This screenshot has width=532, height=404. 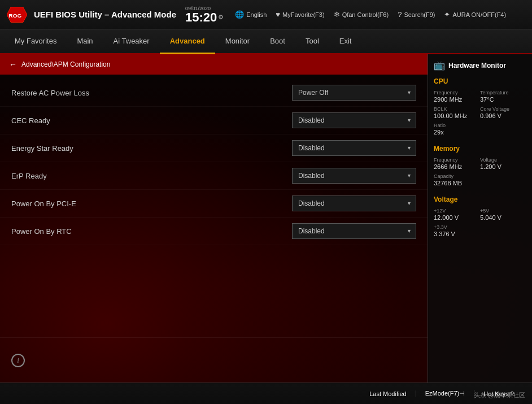 I want to click on tab-boot: Boot, so click(x=278, y=42).